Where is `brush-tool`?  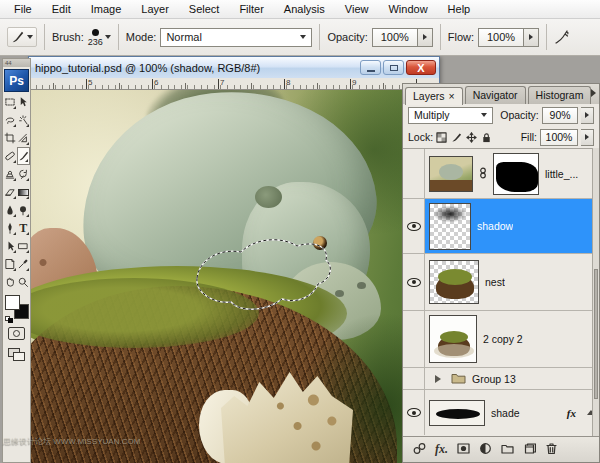 brush-tool is located at coordinates (24, 156).